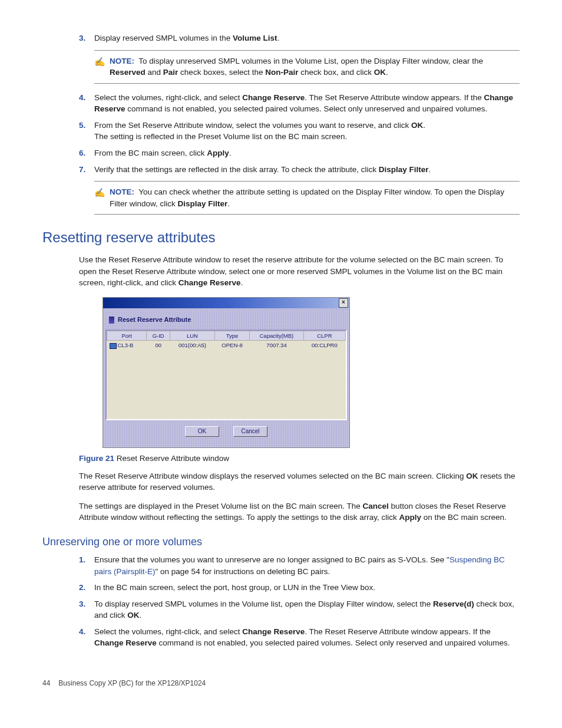 The height and width of the screenshot is (728, 562). Describe the element at coordinates (299, 38) in the screenshot. I see `list-item: 3.Display reserved SMPL volumes in the V…` at that location.